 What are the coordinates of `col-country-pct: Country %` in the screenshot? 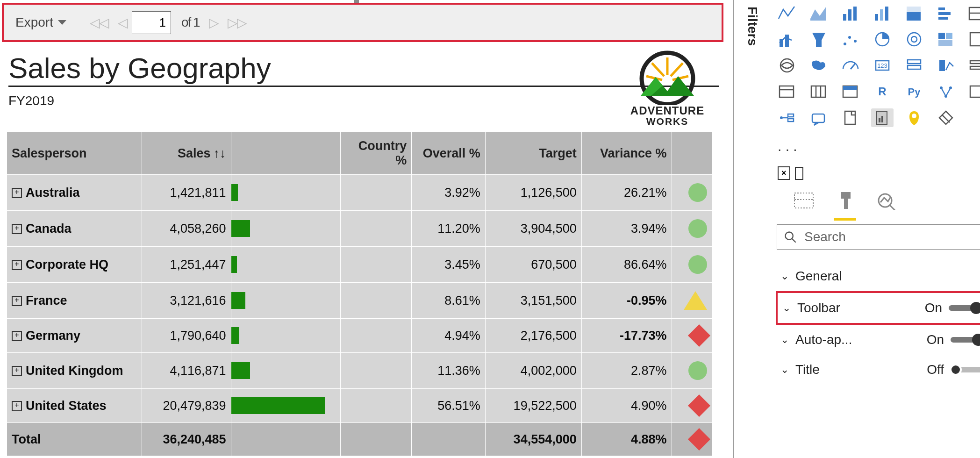 It's located at (376, 153).